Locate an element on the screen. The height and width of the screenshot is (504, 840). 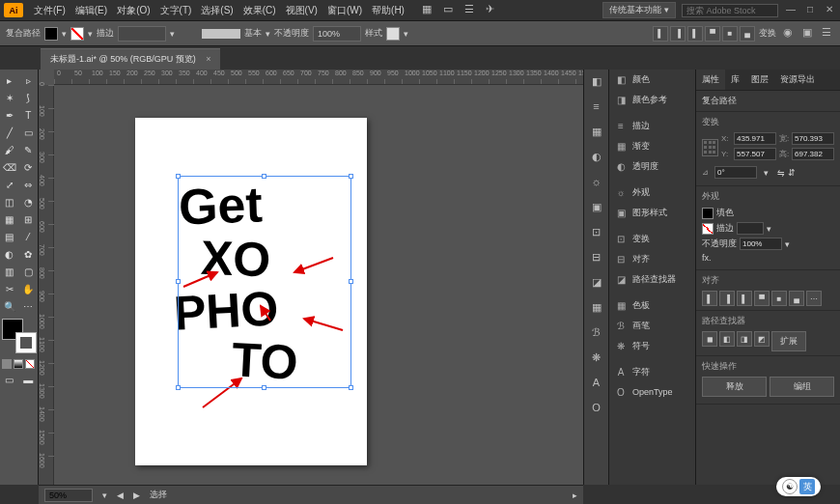
prop-align-vc: ■ is located at coordinates (779, 298).